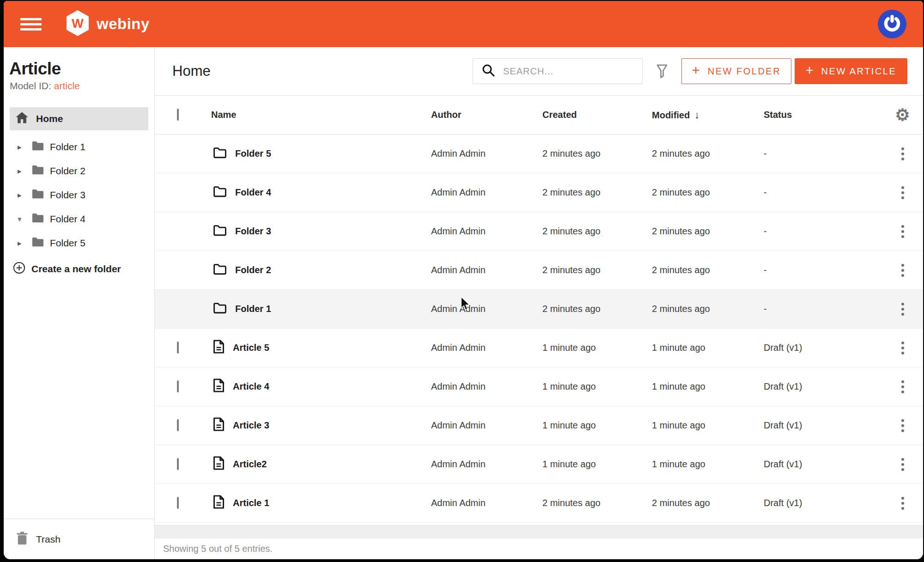  Describe the element at coordinates (67, 219) in the screenshot. I see `folder-label: Folder 4` at that location.